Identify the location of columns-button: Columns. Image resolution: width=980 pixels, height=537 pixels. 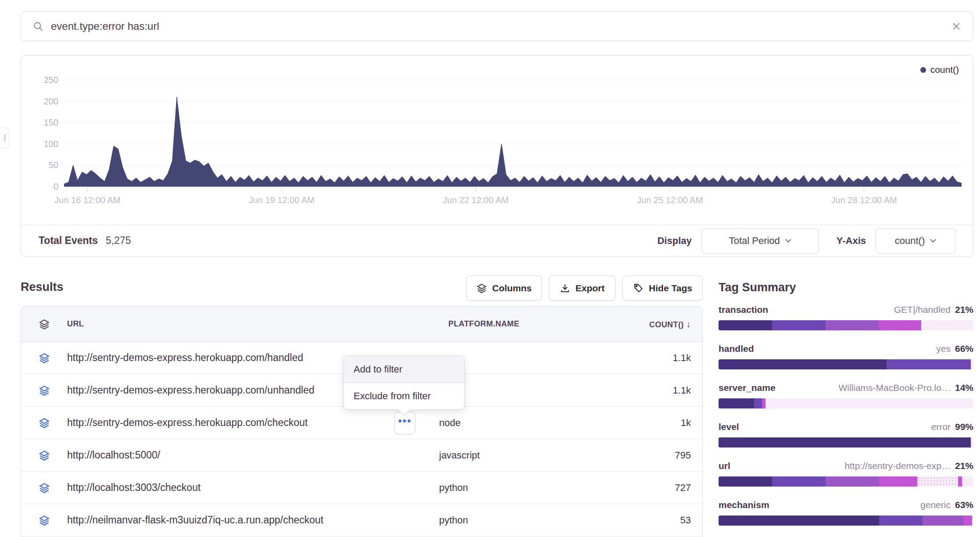
(504, 288).